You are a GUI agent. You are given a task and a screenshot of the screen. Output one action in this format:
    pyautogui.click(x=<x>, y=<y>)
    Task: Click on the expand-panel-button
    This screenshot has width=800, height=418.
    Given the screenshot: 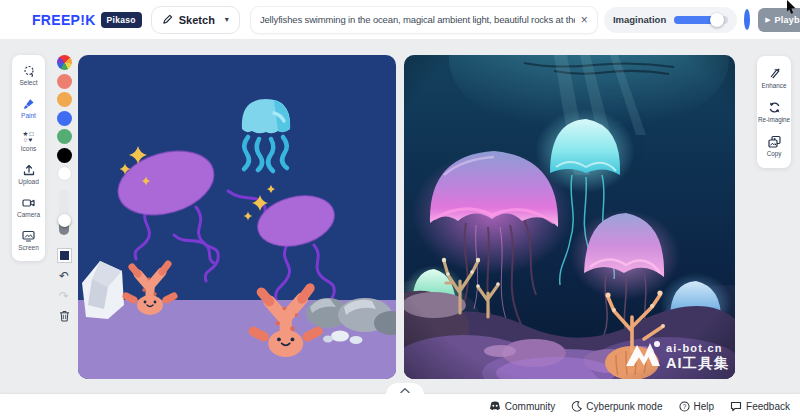 What is the action you would take?
    pyautogui.click(x=405, y=389)
    